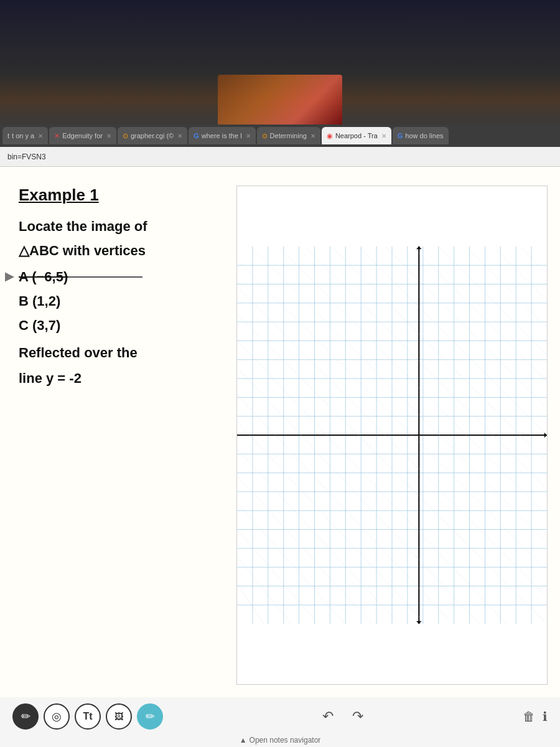 The width and height of the screenshot is (560, 747). I want to click on image-icon: 🖼, so click(119, 716).